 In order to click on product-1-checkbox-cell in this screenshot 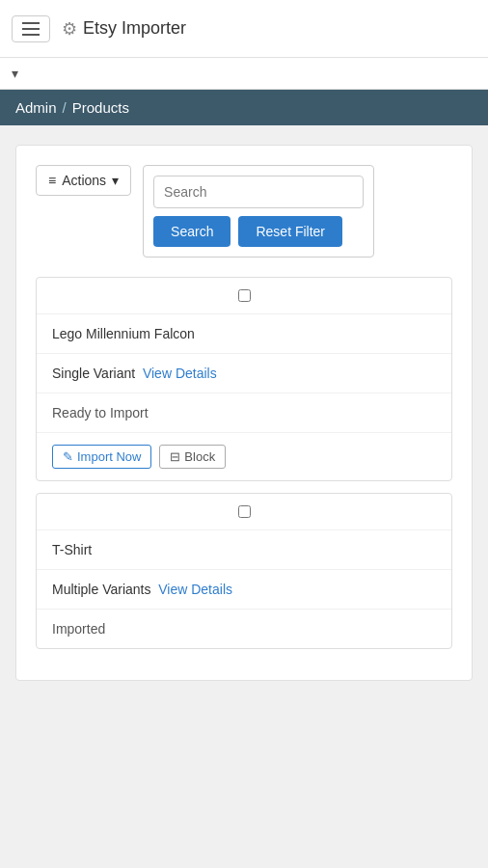, I will do `click(244, 296)`.